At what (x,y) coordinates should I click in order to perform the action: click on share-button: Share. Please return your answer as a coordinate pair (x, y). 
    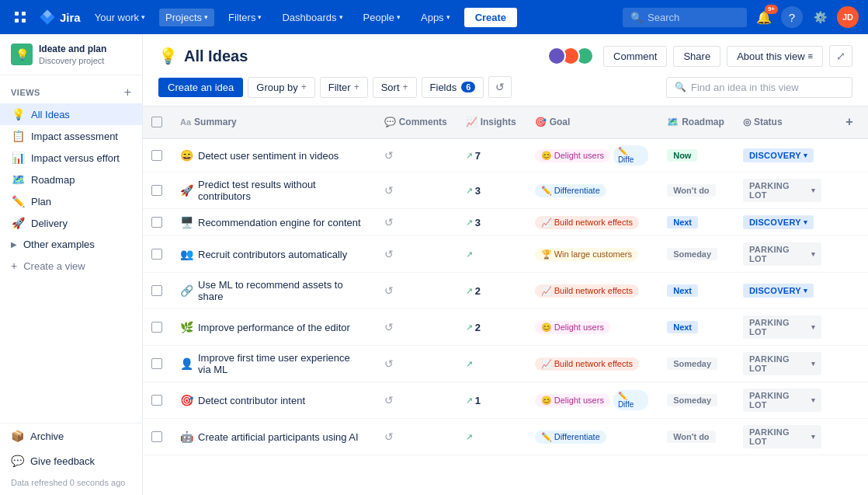
    Looking at the image, I should click on (697, 56).